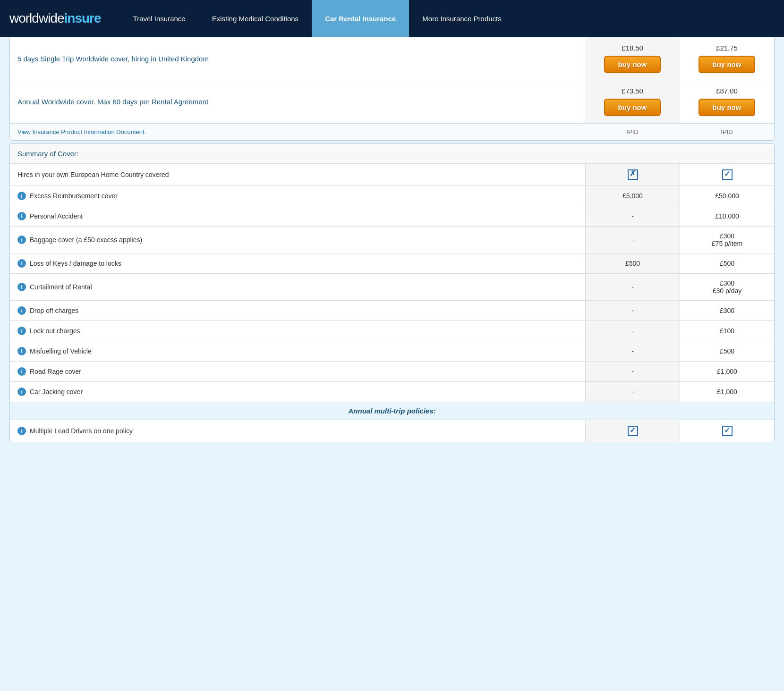 This screenshot has width=784, height=691. I want to click on cover-label-5: i Curtailment of Rental, so click(298, 287).